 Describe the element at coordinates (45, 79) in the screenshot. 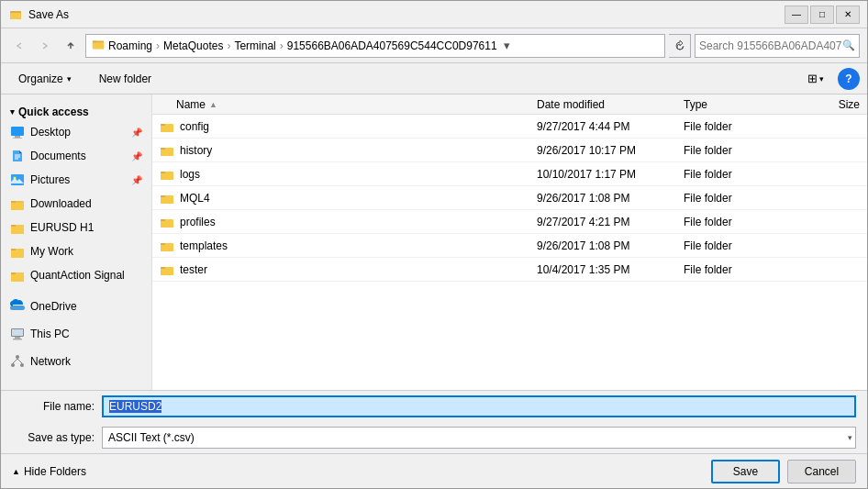

I see `organize-button: Organize ▾` at that location.